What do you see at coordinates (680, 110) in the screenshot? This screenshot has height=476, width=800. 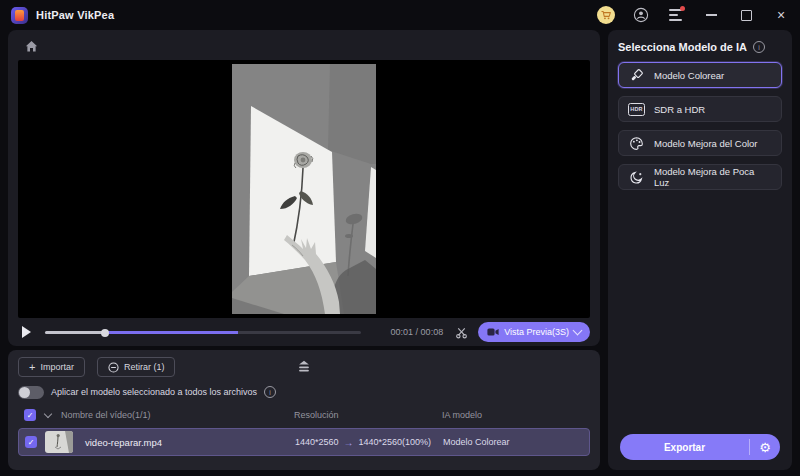 I see `model-label: SDR a HDR` at bounding box center [680, 110].